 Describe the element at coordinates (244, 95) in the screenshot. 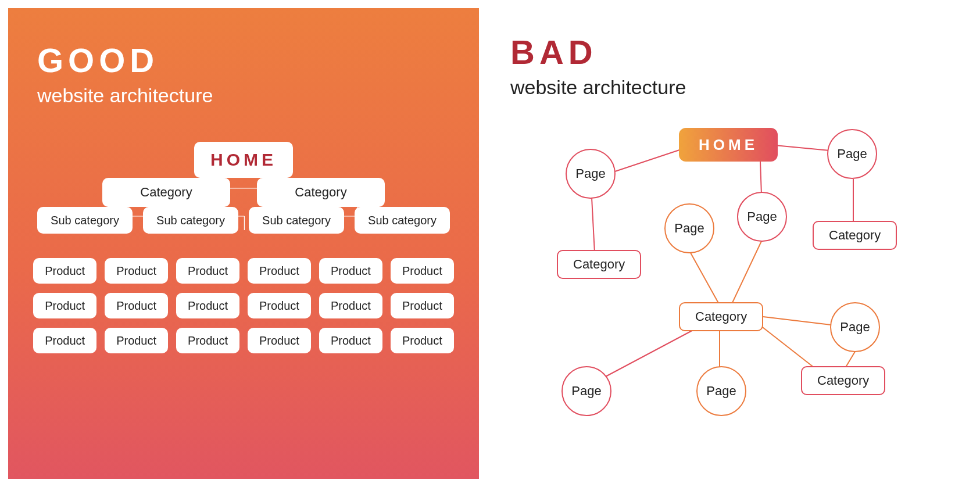

I see `good-subtitle: website architecture` at that location.